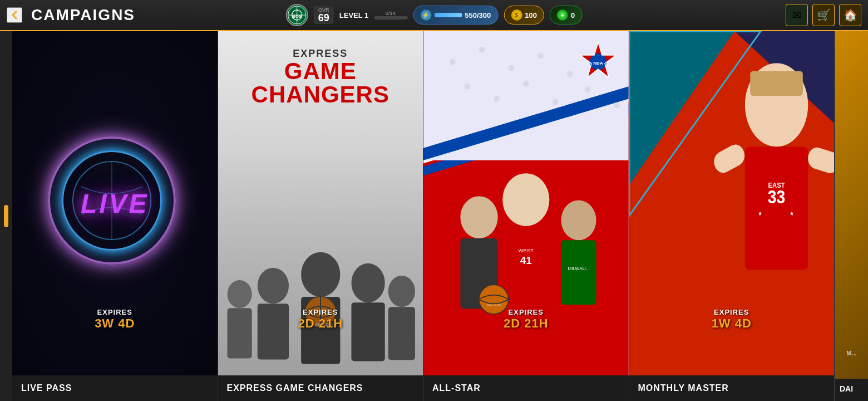 Image resolution: width=868 pixels, height=401 pixels. What do you see at coordinates (455, 15) in the screenshot?
I see `energy-stat: ⚡ 550/300` at bounding box center [455, 15].